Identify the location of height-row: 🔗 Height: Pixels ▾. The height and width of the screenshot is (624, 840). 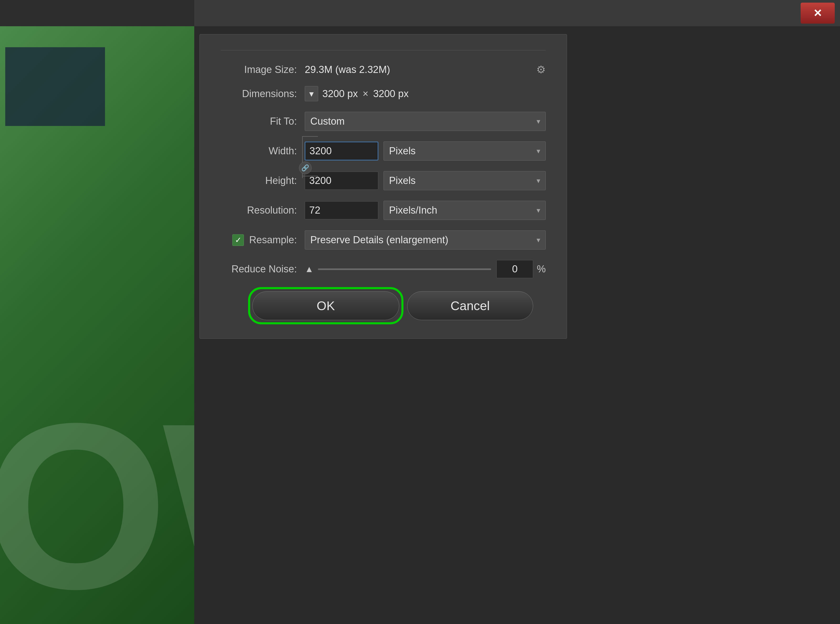
(383, 181).